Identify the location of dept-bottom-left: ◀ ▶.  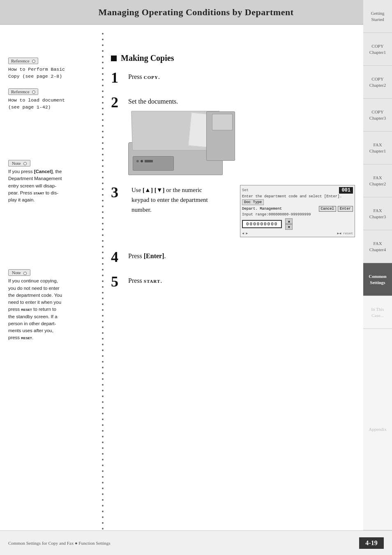
(245, 234).